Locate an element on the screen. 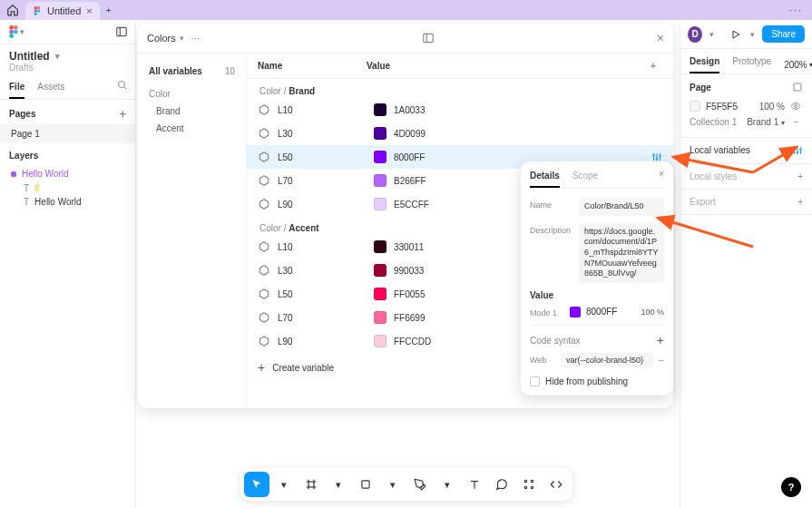  close-tab-icon: × is located at coordinates (89, 11).